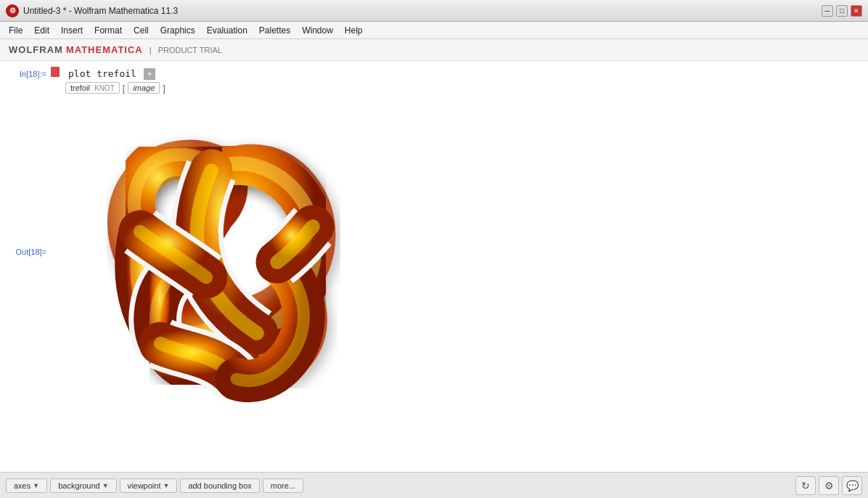 The image size is (868, 498). Describe the element at coordinates (124, 89) in the screenshot. I see `bracket-left: [` at that location.